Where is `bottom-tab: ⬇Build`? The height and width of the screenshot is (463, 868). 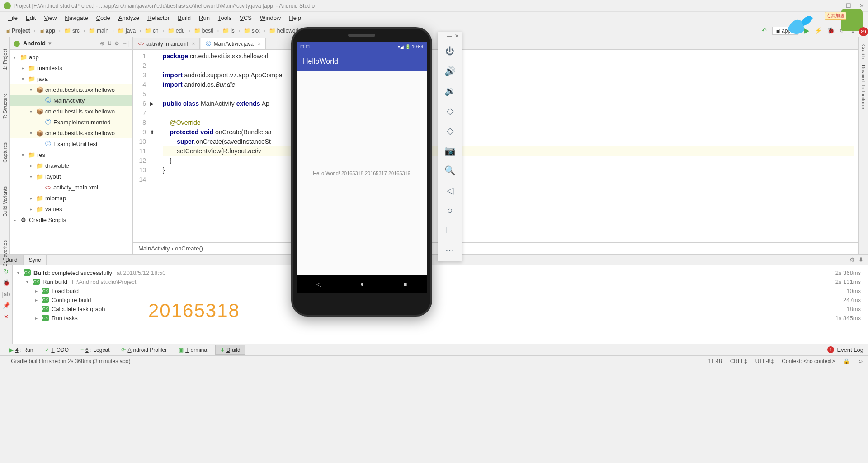
bottom-tab: ⬇Build is located at coordinates (231, 350).